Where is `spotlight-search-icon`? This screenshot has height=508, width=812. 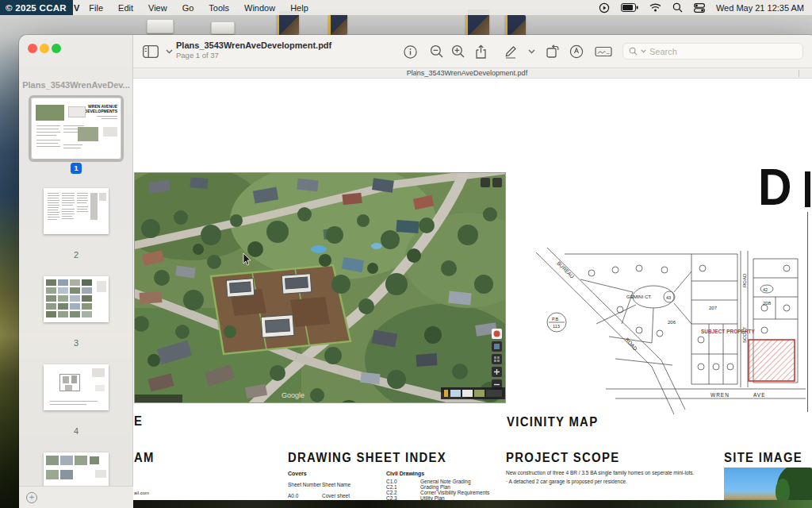 spotlight-search-icon is located at coordinates (677, 8).